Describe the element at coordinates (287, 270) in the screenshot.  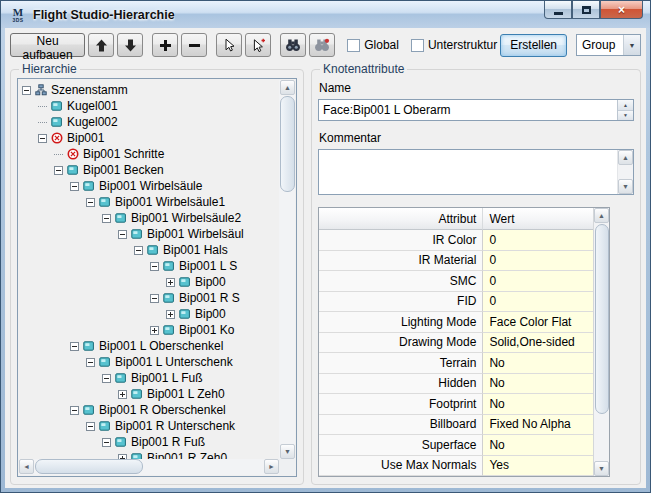
I see `tree-vertical-scrollbar: ▲ ▼` at that location.